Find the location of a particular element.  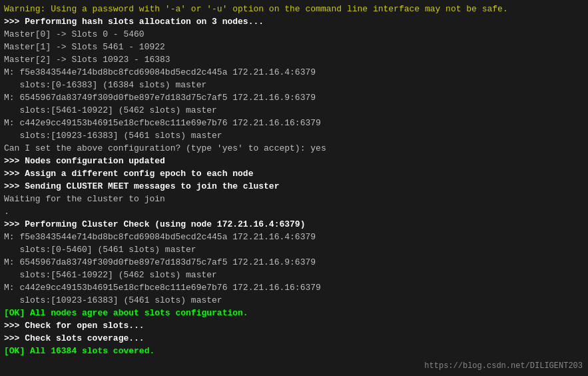

terminal-line: [OK] All nodes agree about slots configu… is located at coordinates (294, 313).